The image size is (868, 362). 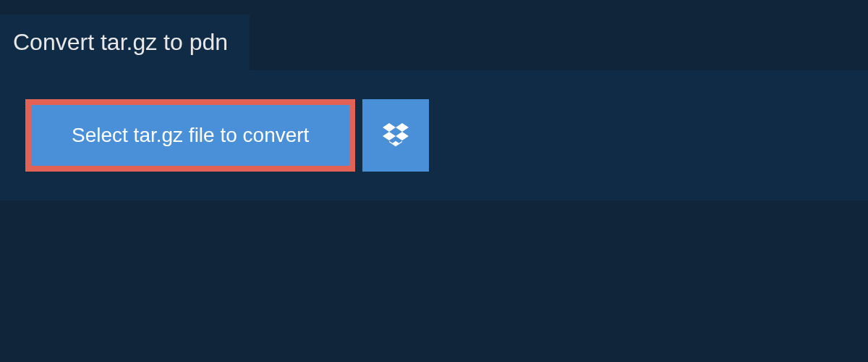 What do you see at coordinates (124, 42) in the screenshot?
I see `tab-convert: Convert tar.gz to pdn` at bounding box center [124, 42].